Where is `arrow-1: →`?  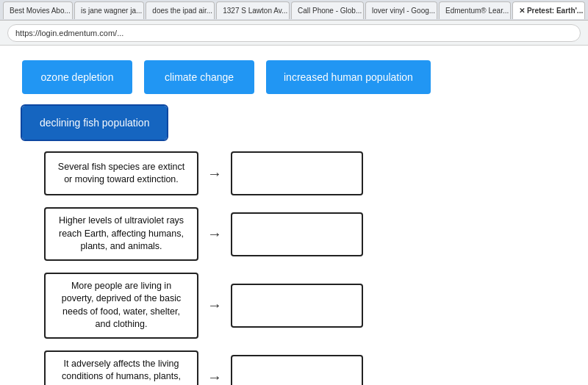
arrow-1: → is located at coordinates (215, 173).